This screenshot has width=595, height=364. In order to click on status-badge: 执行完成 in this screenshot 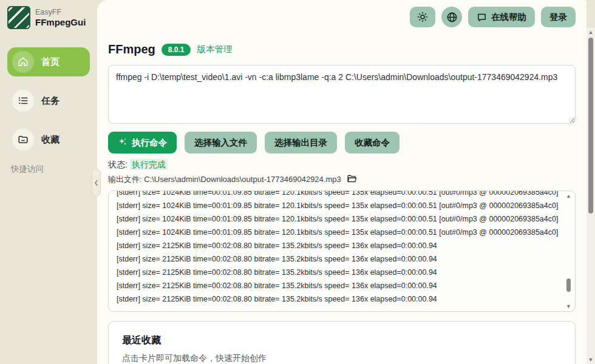, I will do `click(149, 164)`.